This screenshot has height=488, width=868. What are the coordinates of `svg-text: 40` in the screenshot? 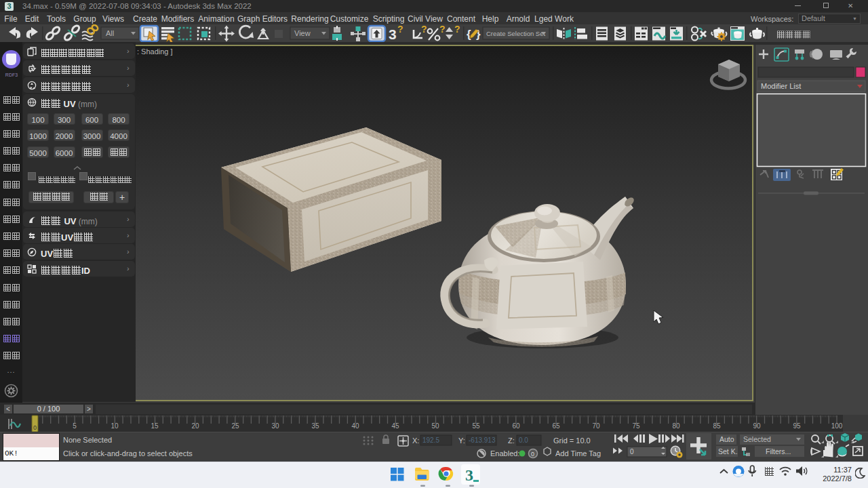 It's located at (355, 426).